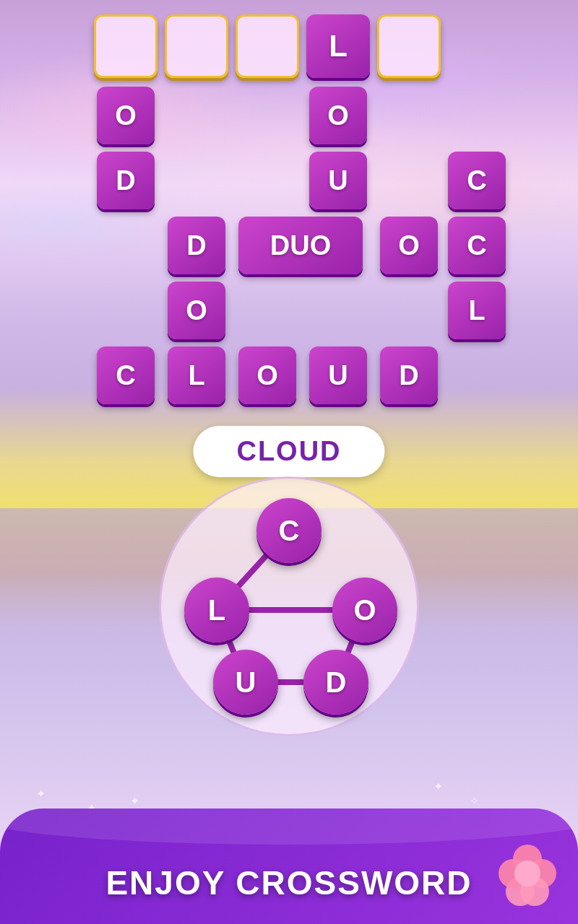 Image resolution: width=578 pixels, height=924 pixels. Describe the element at coordinates (527, 873) in the screenshot. I see `flower-decoration` at that location.